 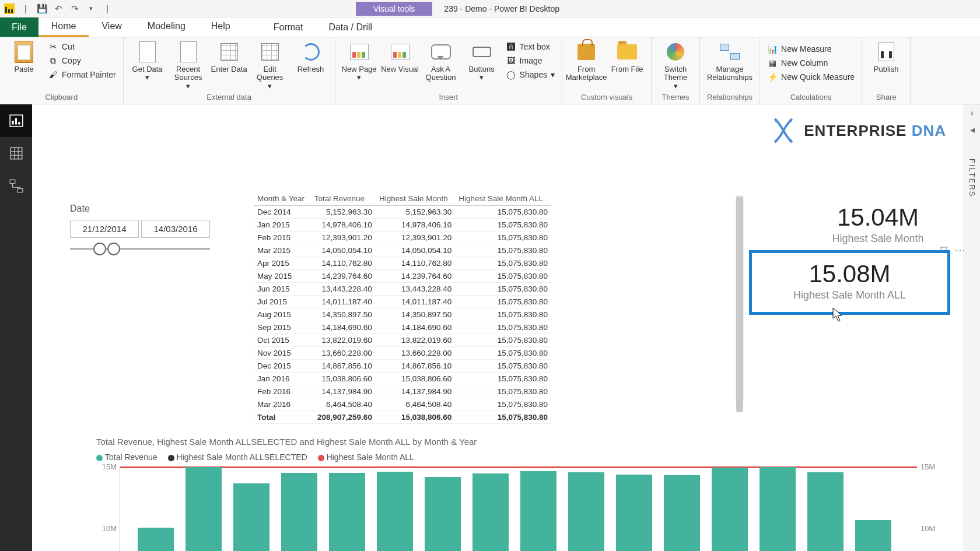 I want to click on from-file-button: From File, so click(x=627, y=57).